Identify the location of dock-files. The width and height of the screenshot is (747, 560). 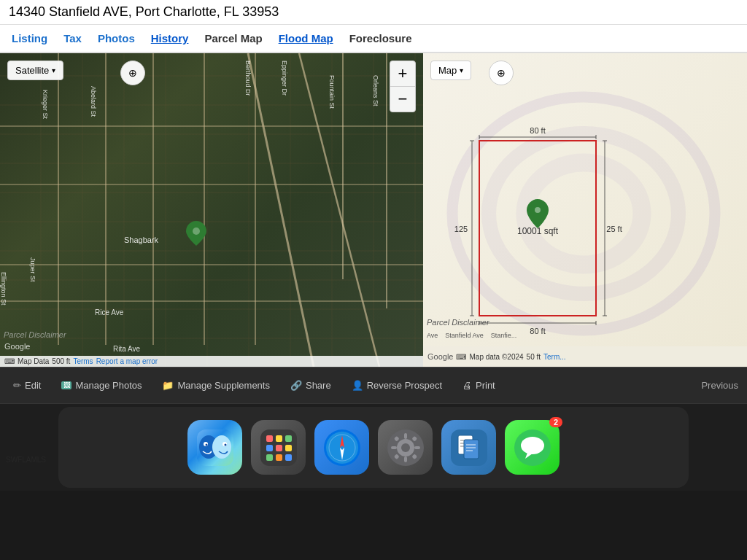
(468, 448).